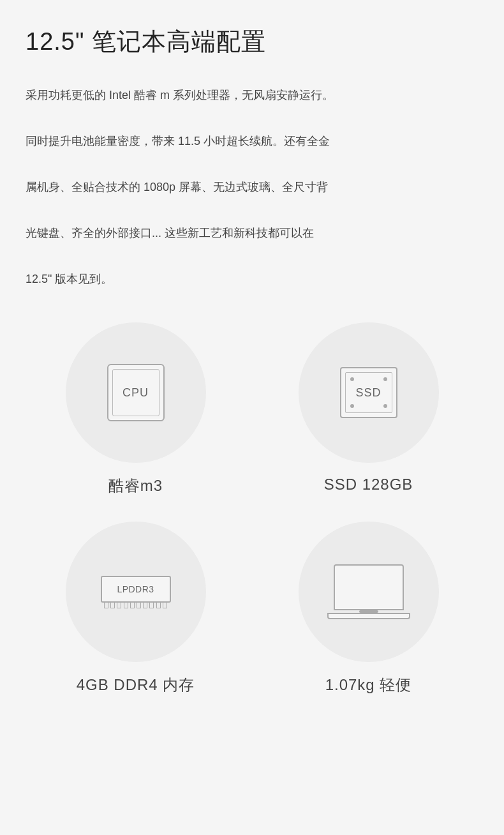 Image resolution: width=504 pixels, height=835 pixels. Describe the element at coordinates (135, 486) in the screenshot. I see `cpu-spec-label: 酷睿m3` at that location.